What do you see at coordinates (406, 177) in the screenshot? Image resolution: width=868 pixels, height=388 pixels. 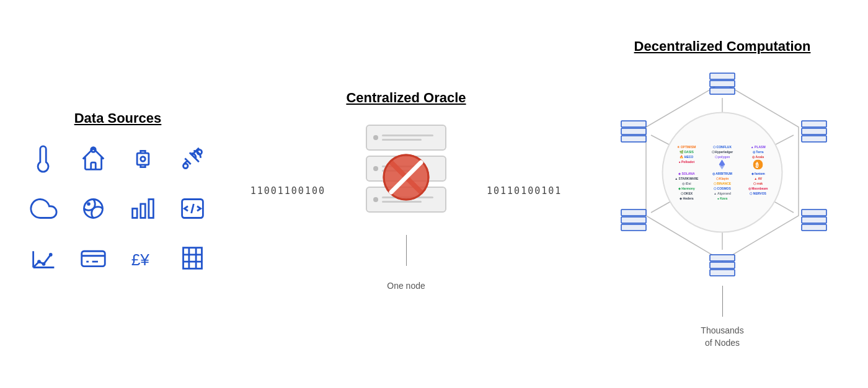 I see `no-entry-sign` at bounding box center [406, 177].